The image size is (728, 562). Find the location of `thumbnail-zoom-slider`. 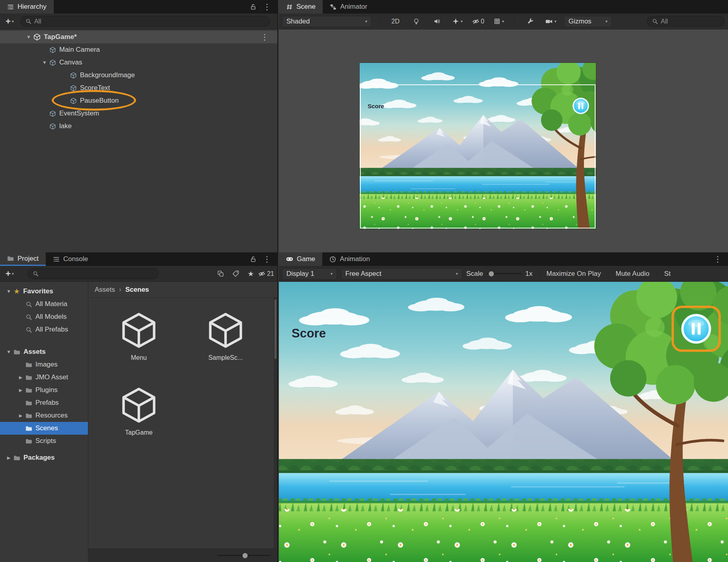

thumbnail-zoom-slider is located at coordinates (244, 556).